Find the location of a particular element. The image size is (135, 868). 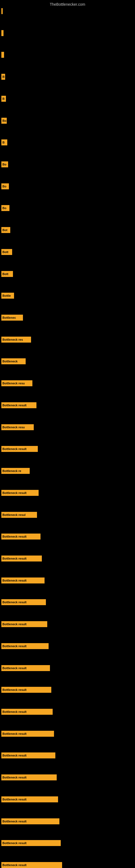

bar-row-13: Bottle is located at coordinates (8, 296).